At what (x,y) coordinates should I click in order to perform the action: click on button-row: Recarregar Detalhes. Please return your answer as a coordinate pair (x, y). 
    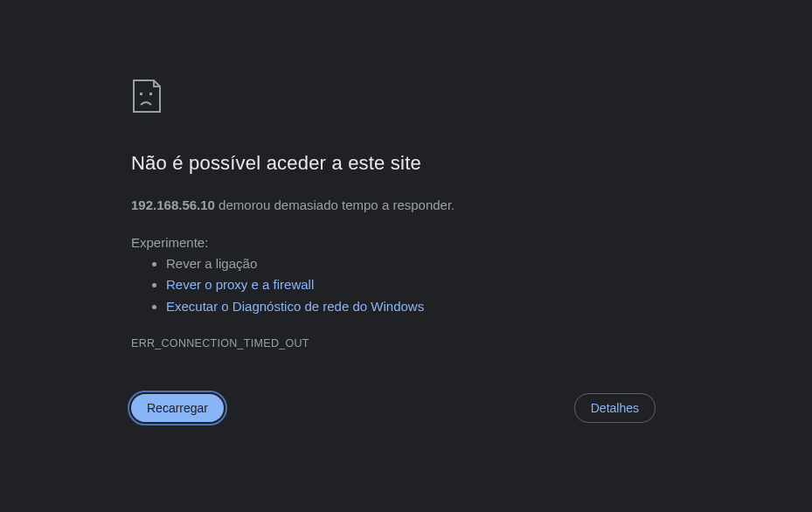
    Looking at the image, I should click on (393, 408).